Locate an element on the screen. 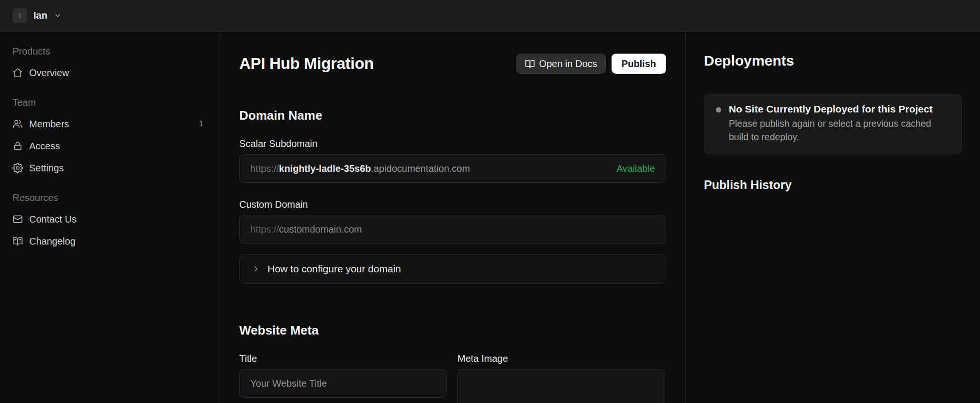  scalar-subdomain-field: https://knightly-ladle-35s6b.apidocument… is located at coordinates (453, 168).